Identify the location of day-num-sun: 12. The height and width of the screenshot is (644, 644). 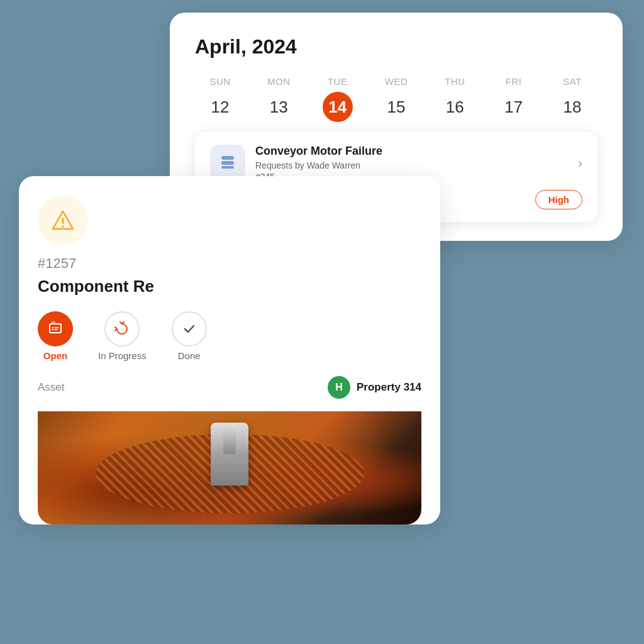
(220, 107).